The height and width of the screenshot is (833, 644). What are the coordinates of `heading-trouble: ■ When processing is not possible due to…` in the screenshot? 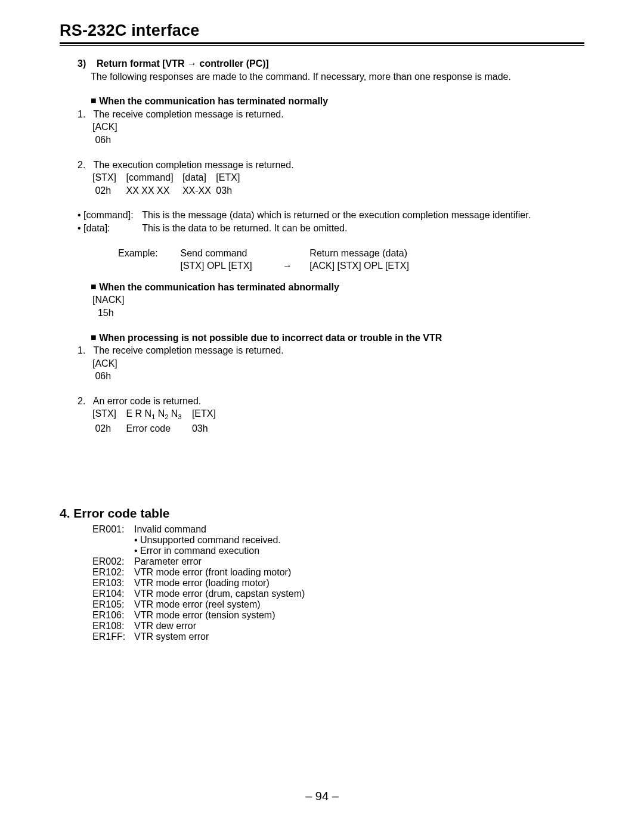 It's located at (338, 338).